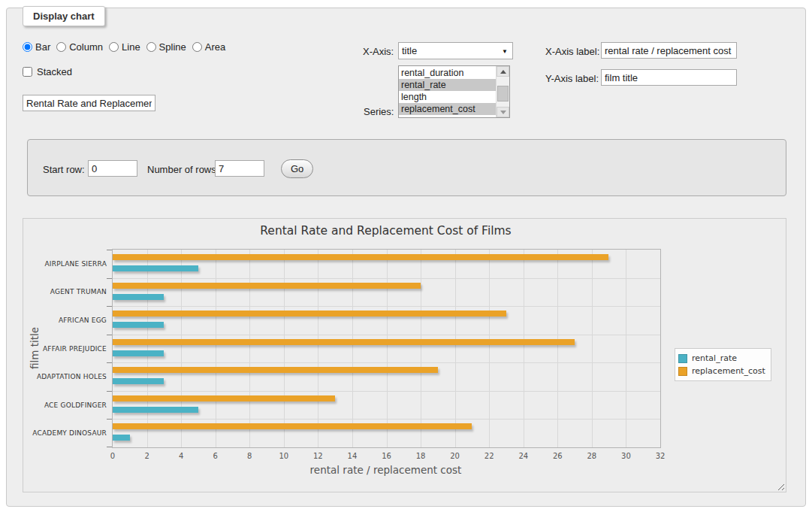 The image size is (812, 512). I want to click on scroll-up-button, so click(503, 71).